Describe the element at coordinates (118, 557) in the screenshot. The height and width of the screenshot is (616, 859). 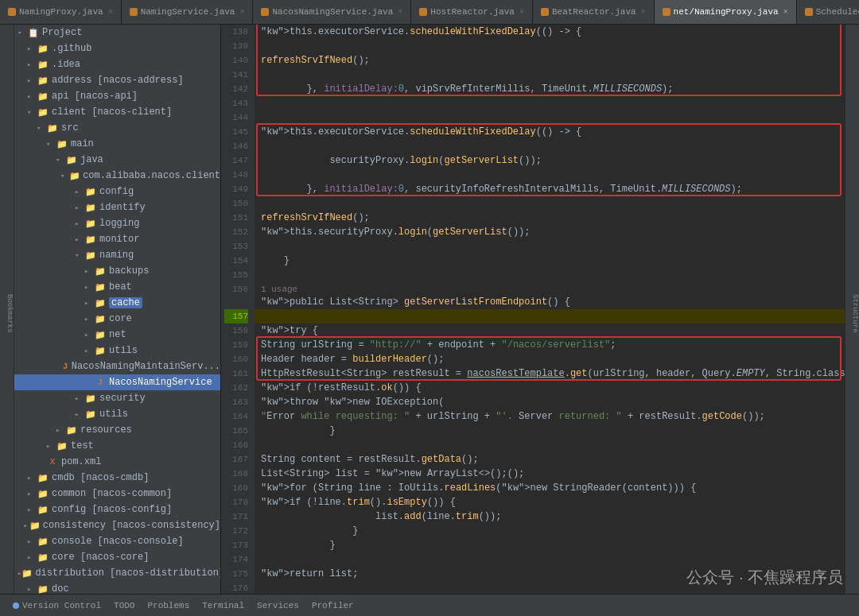
I see `sidebar-item-coremod: ▸📁core [nacos-core]` at that location.